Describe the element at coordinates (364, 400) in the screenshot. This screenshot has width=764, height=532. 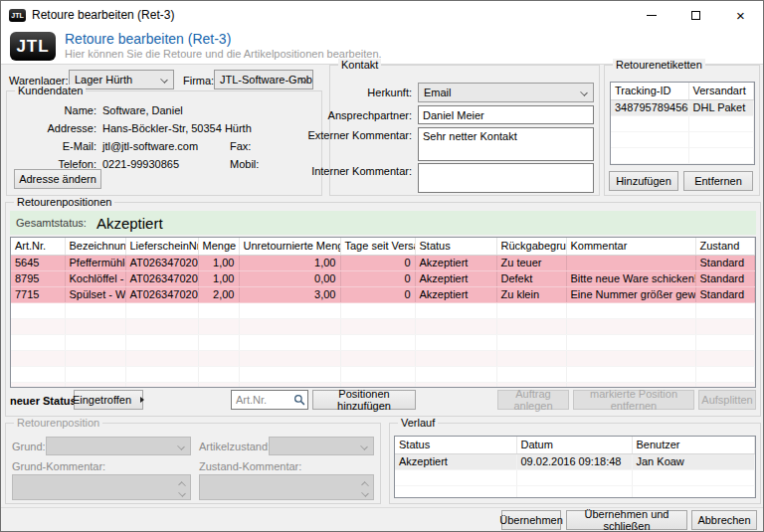
I see `positionen-hinzufuegen-button: Positionen hinzufügen` at that location.